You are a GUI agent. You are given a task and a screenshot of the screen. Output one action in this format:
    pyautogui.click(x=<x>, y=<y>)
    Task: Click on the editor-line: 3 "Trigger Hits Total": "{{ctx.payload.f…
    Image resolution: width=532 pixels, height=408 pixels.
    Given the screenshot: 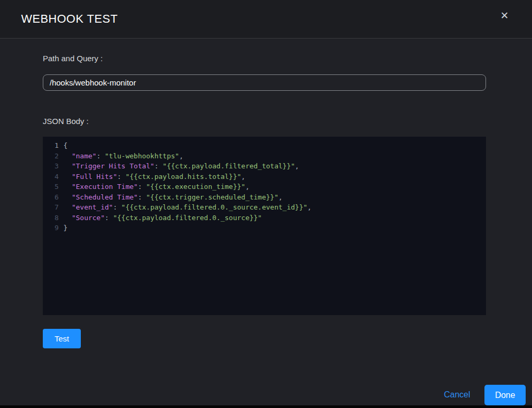 What is the action you would take?
    pyautogui.click(x=264, y=166)
    